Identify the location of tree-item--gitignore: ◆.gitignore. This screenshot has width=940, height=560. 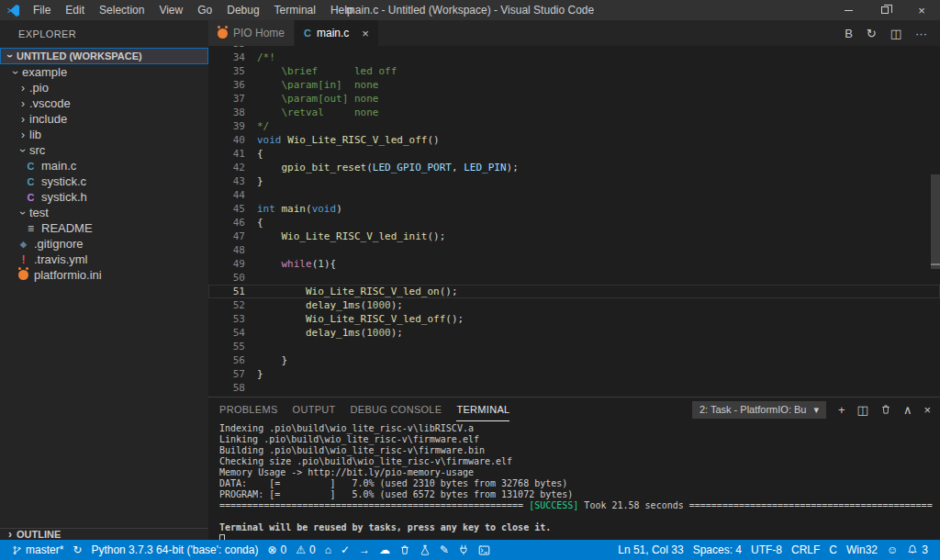
(105, 244).